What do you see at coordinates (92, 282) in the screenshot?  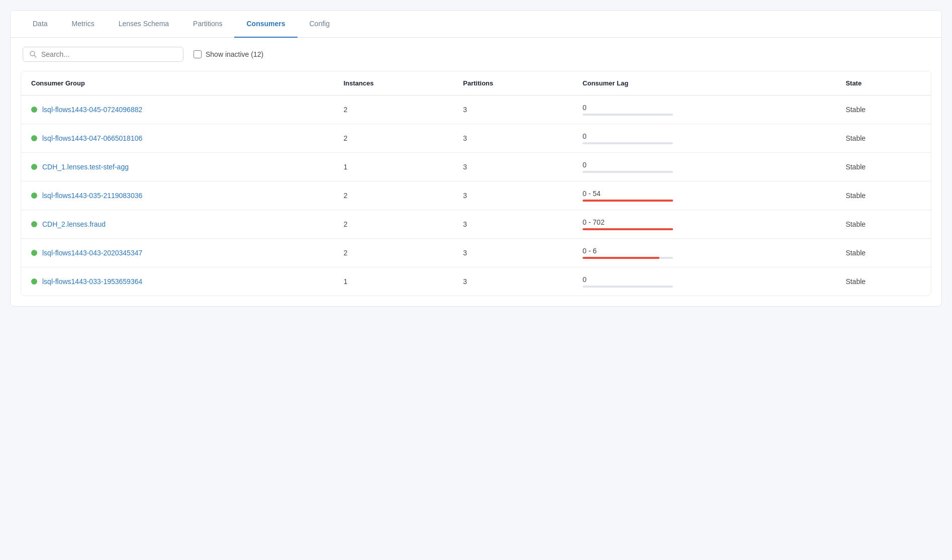 I see `consumer-group-link: lsql-flows1443-033-1953659364` at bounding box center [92, 282].